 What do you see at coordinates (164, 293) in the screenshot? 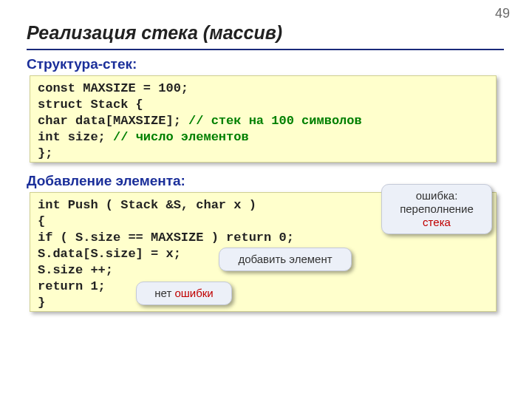
I see `callout-text: нет` at bounding box center [164, 293].